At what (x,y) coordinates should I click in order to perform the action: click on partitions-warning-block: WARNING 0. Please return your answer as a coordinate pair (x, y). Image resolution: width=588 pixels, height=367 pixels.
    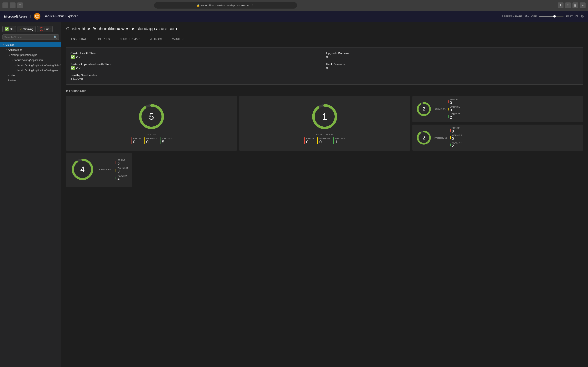
    Looking at the image, I should click on (457, 138).